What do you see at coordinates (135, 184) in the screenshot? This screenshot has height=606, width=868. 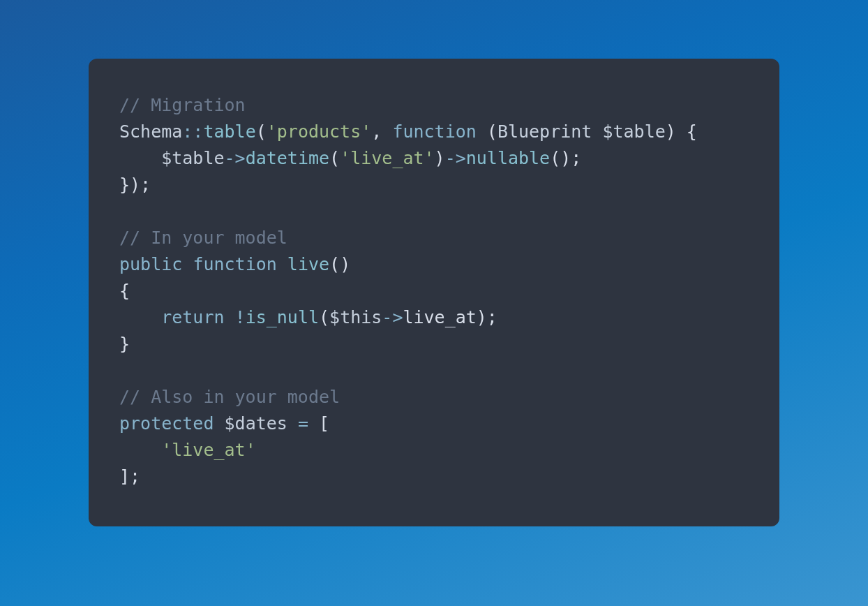 I see `code-token: });` at bounding box center [135, 184].